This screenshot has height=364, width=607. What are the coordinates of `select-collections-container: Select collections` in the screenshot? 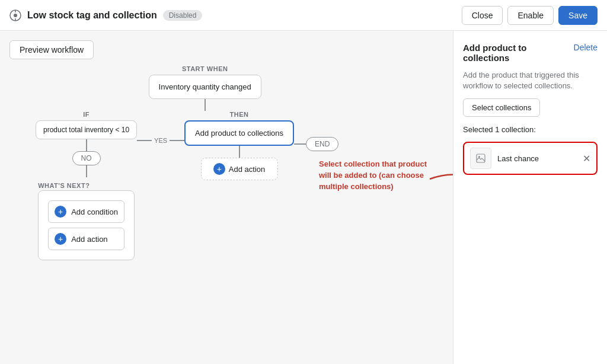 It's located at (530, 108).